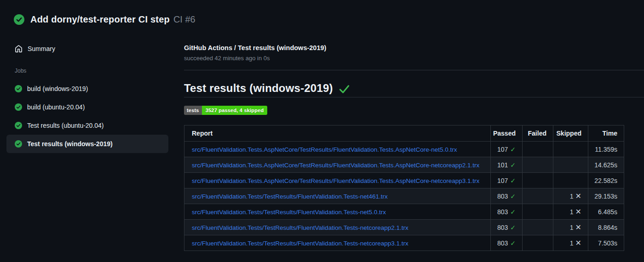 The image size is (644, 262). What do you see at coordinates (606, 165) in the screenshot?
I see `time-cell: 14.625s` at bounding box center [606, 165].